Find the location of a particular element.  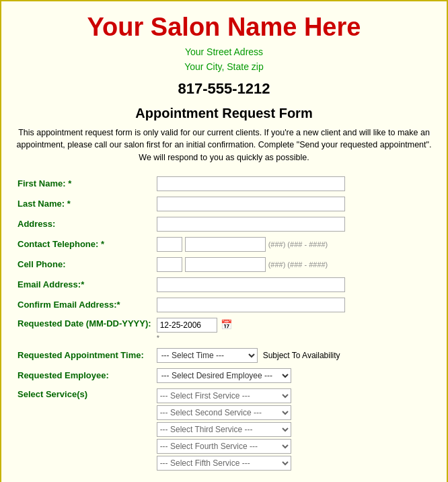

salon-phone: 817-555-1212 is located at coordinates (224, 89).